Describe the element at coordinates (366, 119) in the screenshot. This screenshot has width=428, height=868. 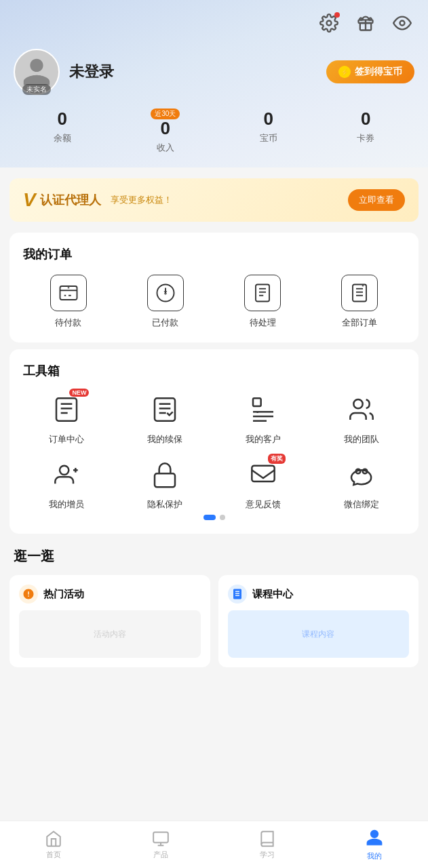
I see `stat-vouchers-value: 0` at that location.